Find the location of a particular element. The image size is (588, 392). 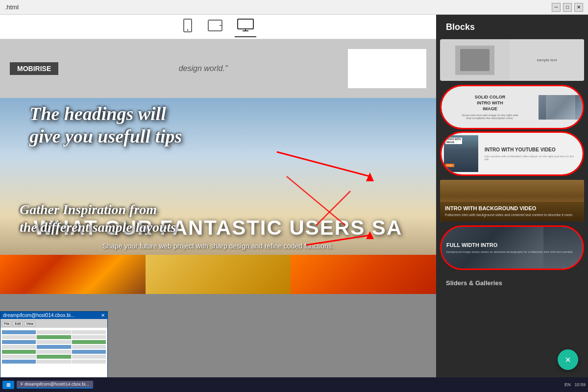

ftp-toolbar: File Edit View is located at coordinates (54, 323).